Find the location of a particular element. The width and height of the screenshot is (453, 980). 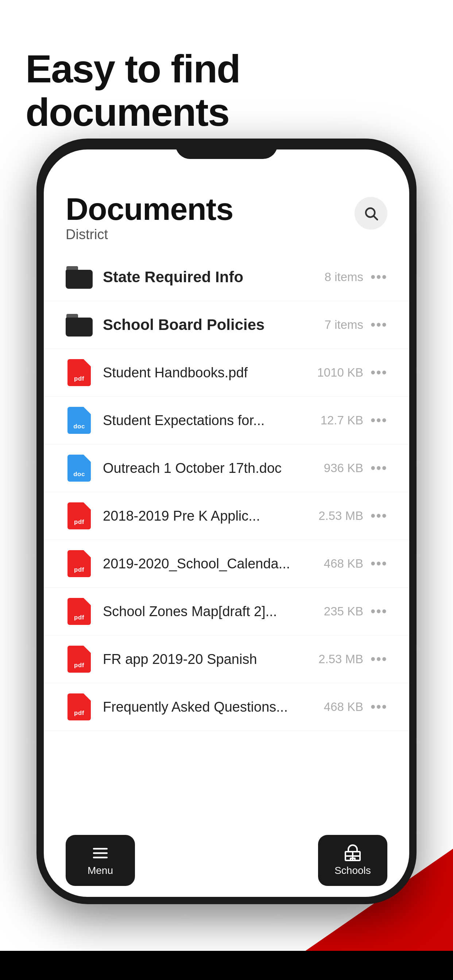

header-text-group: Documents District is located at coordinates (149, 218).